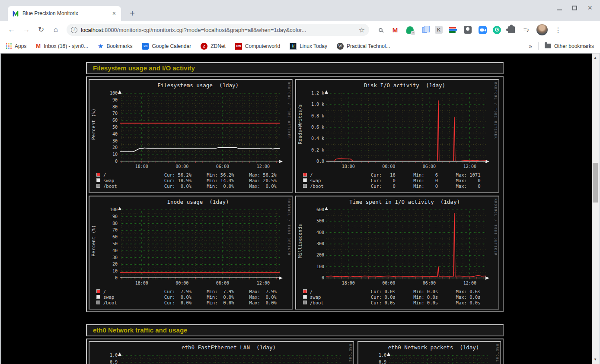 The image size is (600, 364). What do you see at coordinates (115, 46) in the screenshot?
I see `bookmark-bookmarks: ★Bookmarks` at bounding box center [115, 46].